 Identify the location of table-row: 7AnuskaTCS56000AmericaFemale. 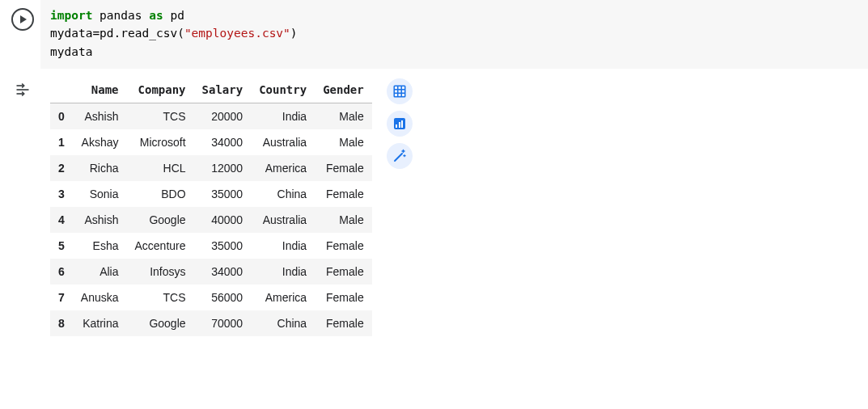
(211, 297).